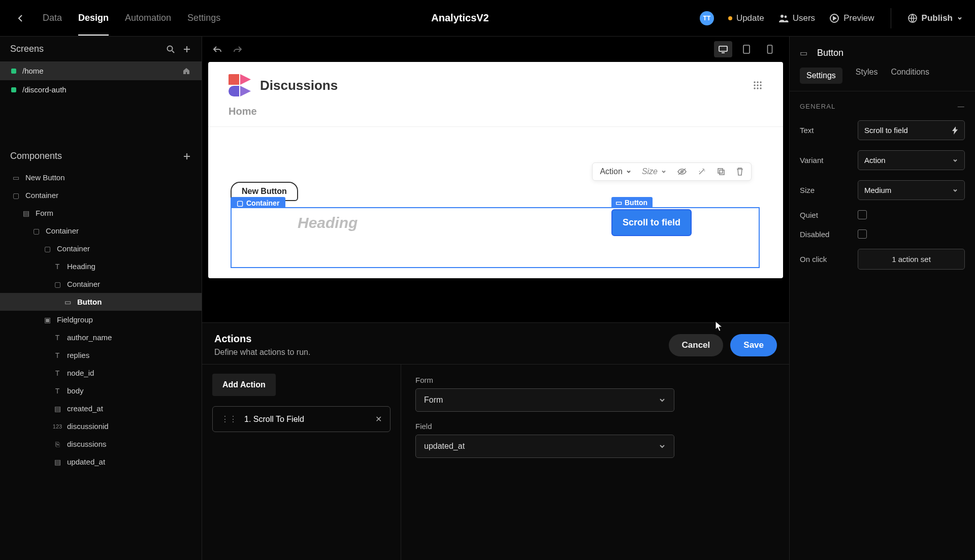 This screenshot has width=975, height=560. What do you see at coordinates (101, 337) in the screenshot?
I see `tree-field: Tauthor_name` at bounding box center [101, 337].